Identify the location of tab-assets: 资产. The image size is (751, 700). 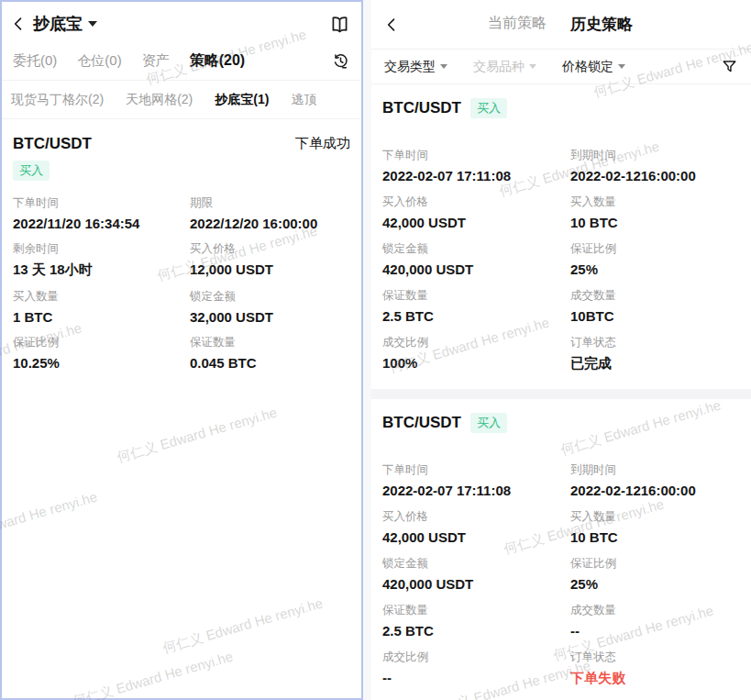
(156, 61).